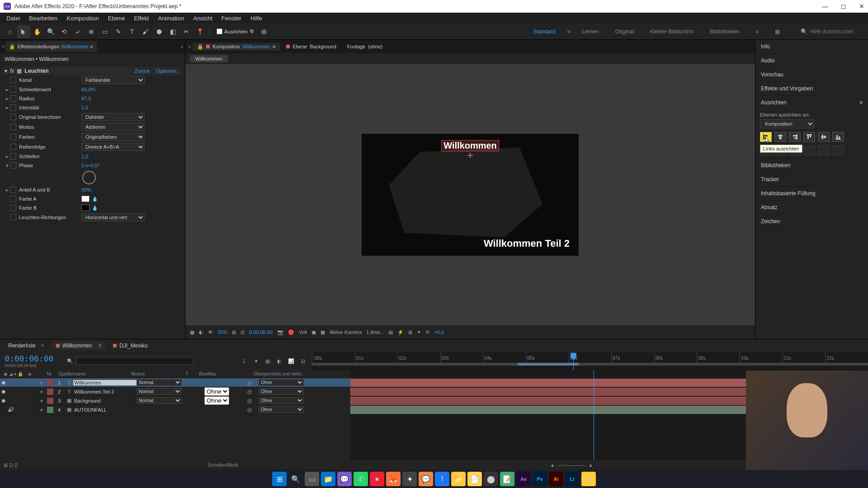 Image resolution: width=868 pixels, height=488 pixels. I want to click on switches-modes-toggle: Schalter/Modi, so click(222, 465).